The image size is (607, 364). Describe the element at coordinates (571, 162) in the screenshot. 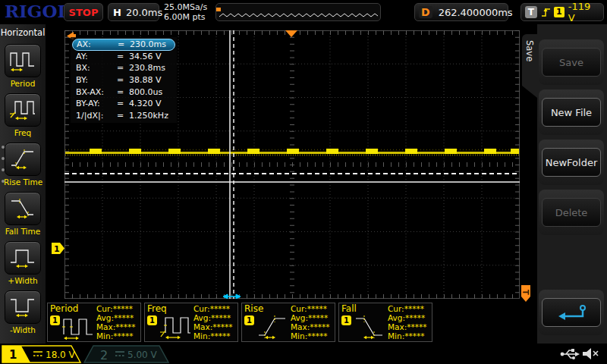

I see `new-folder-button: NewFolder` at that location.